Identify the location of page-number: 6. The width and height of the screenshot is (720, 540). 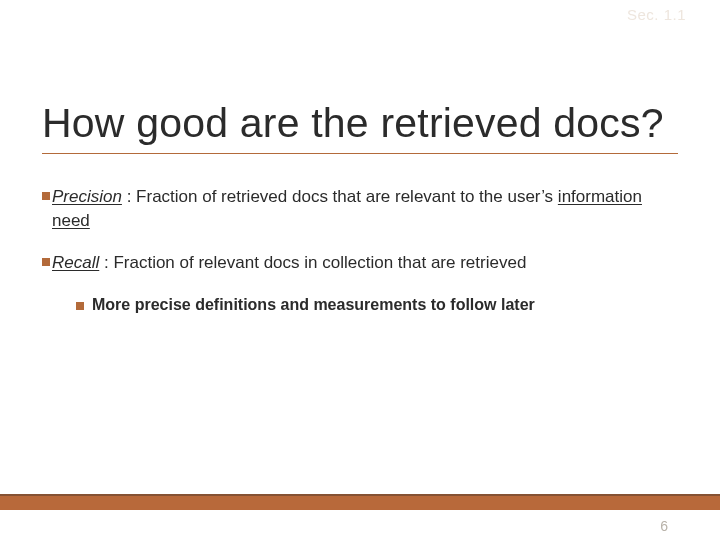
(664, 526).